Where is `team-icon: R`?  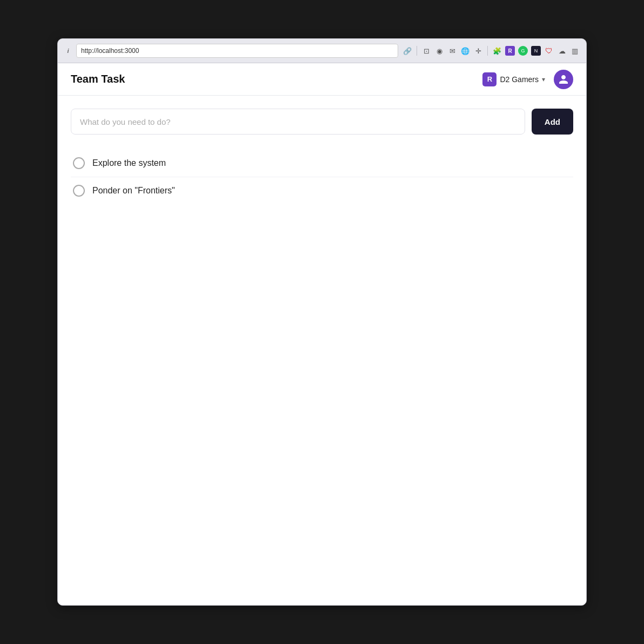 team-icon: R is located at coordinates (489, 79).